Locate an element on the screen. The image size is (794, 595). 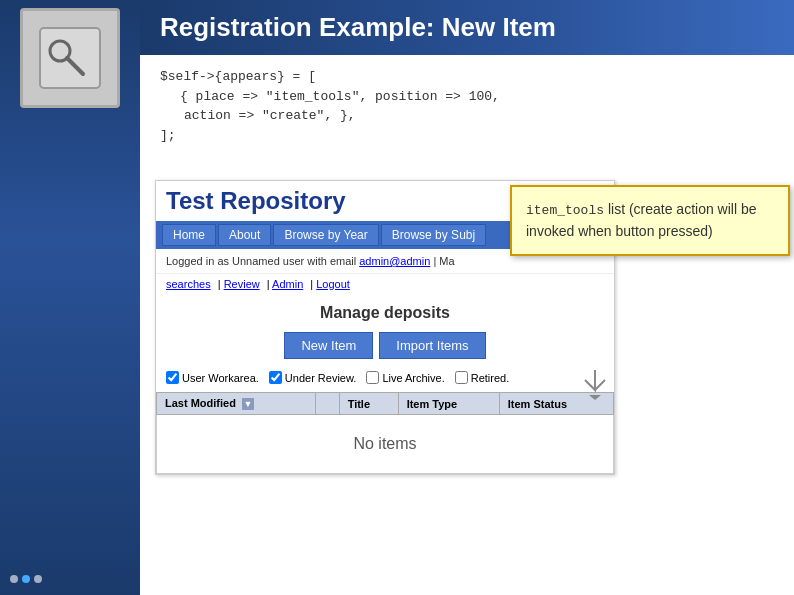
admin-email-link: admin@admin is located at coordinates (394, 261).